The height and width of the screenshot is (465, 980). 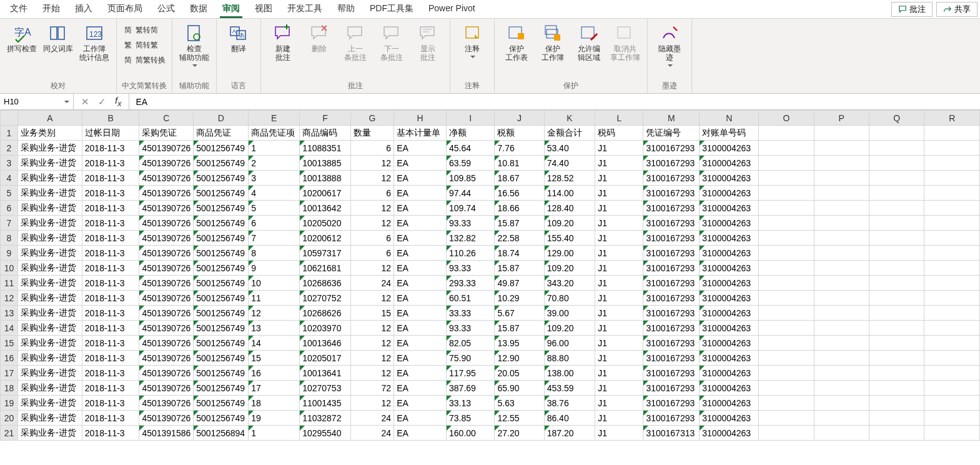 I want to click on col-header-I: I, so click(x=471, y=118).